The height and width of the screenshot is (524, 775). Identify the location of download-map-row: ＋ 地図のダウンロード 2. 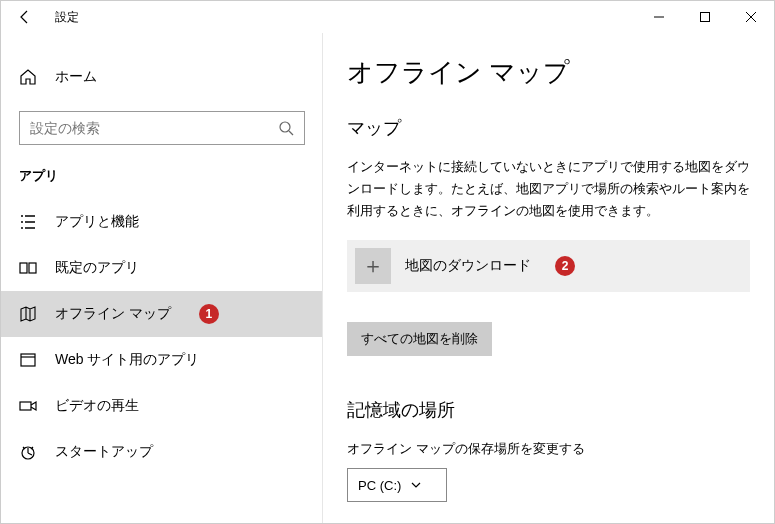
(548, 266).